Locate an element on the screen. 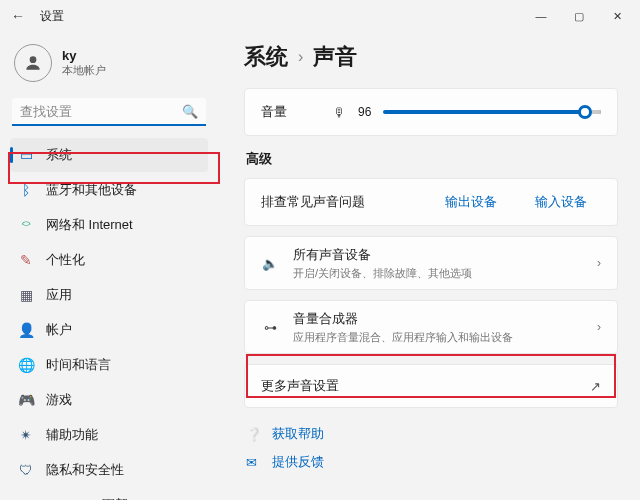  sidebar-item-personalization: ✎个性化 is located at coordinates (109, 260).